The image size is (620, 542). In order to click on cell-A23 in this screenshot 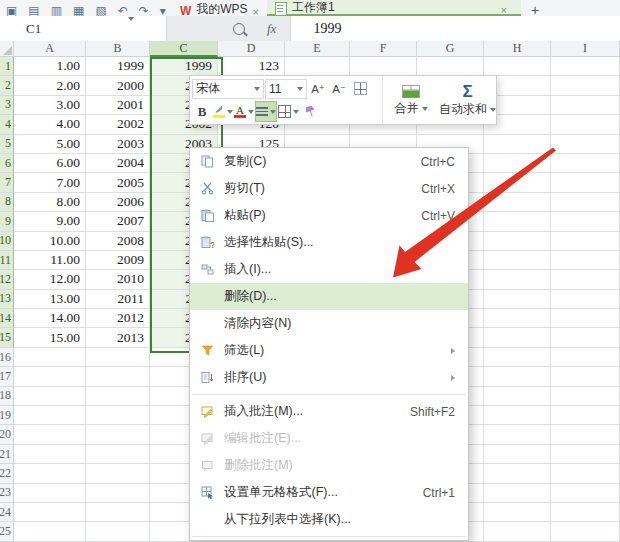, I will do `click(50, 494)`.